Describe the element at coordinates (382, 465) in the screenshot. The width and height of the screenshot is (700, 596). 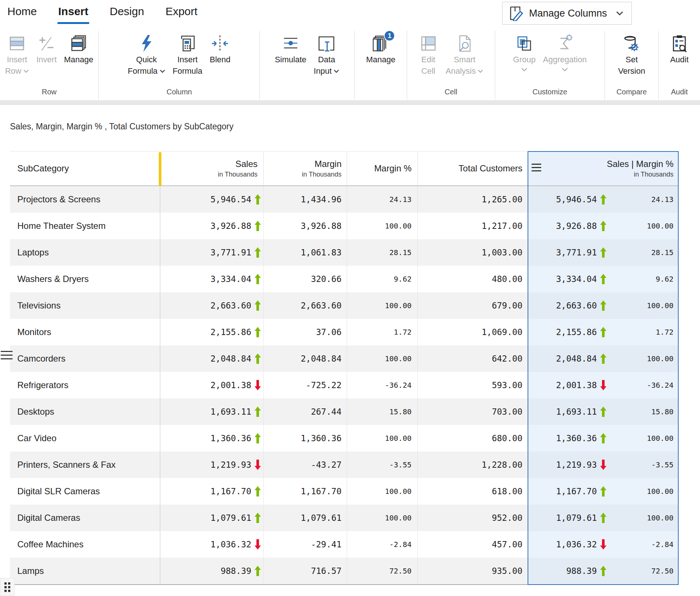
I see `cell-margin-pct: -3.55` at that location.